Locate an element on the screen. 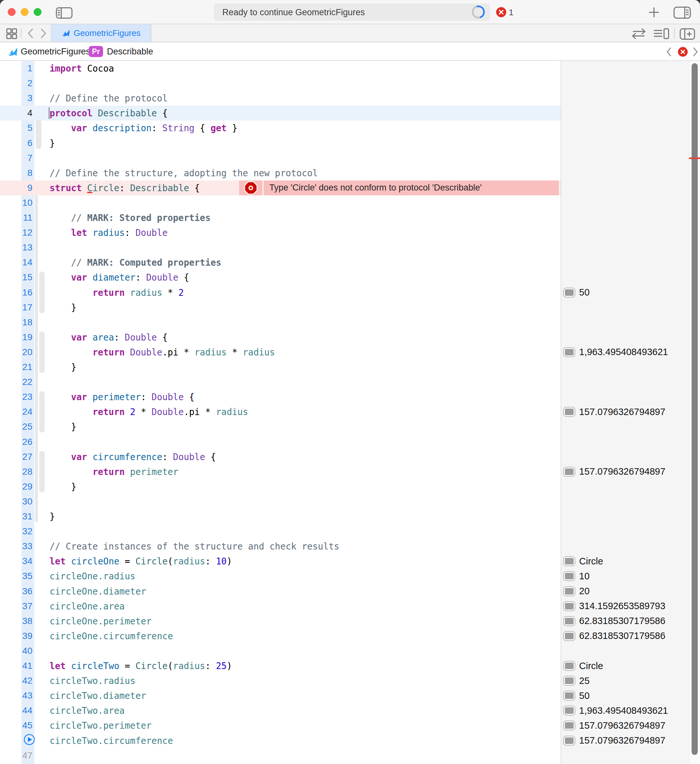 The height and width of the screenshot is (764, 700). line-number: 25 is located at coordinates (28, 427).